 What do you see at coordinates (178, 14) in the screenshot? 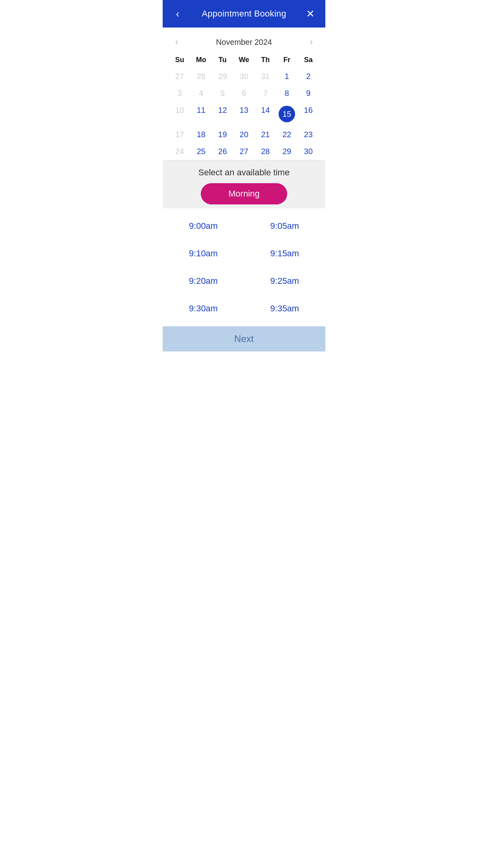
I see `back-button: ‹` at bounding box center [178, 14].